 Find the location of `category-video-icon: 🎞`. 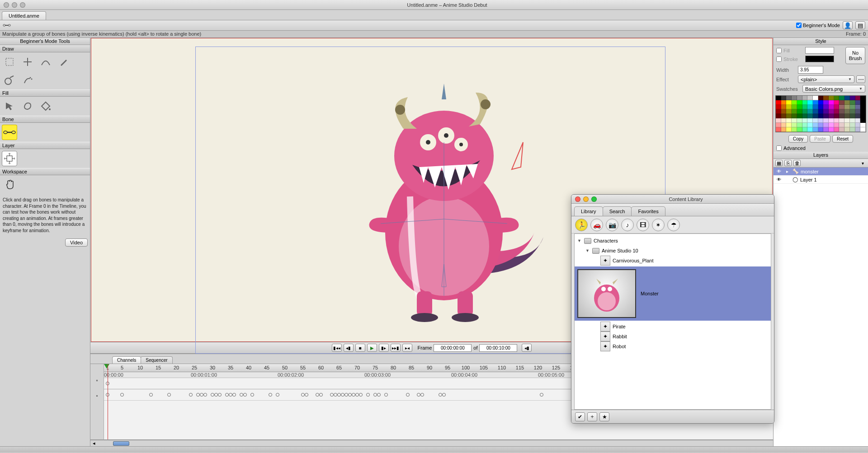

category-video-icon: 🎞 is located at coordinates (643, 225).